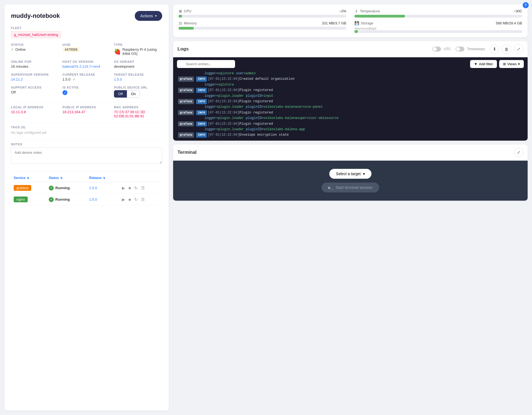  Describe the element at coordinates (87, 156) in the screenshot. I see `notes-textarea` at that location.